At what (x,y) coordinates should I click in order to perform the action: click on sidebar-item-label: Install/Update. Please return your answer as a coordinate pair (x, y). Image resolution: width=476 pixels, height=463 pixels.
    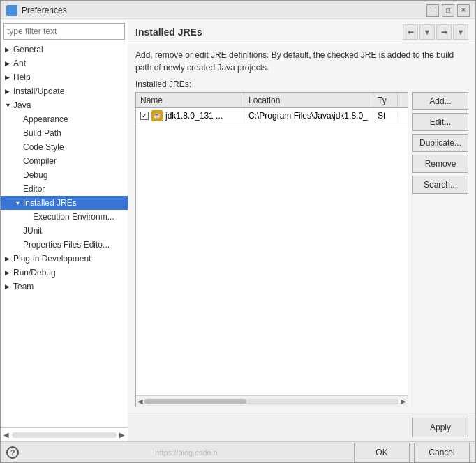
    Looking at the image, I should click on (39, 91).